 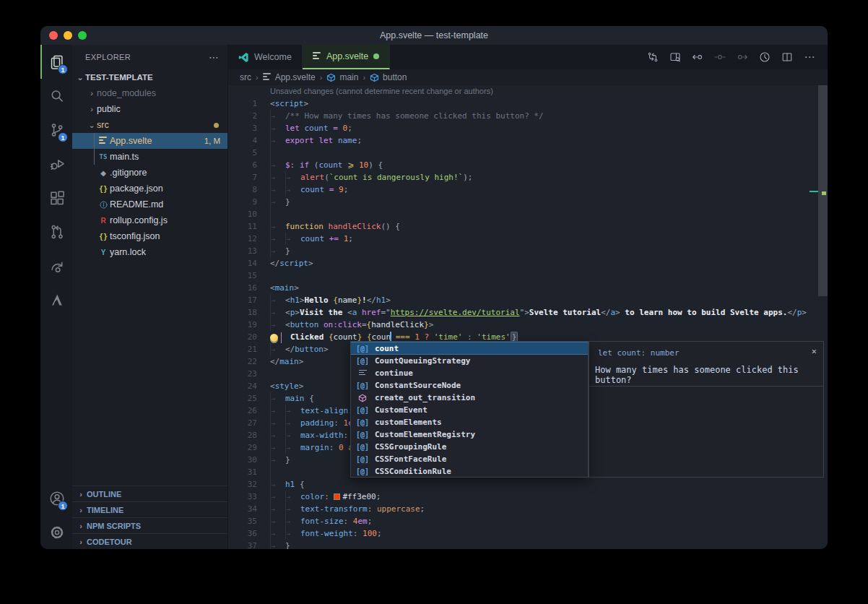 What do you see at coordinates (469, 435) in the screenshot?
I see `suggest-item-customelementregistry: [@]CustomElementRegistry` at bounding box center [469, 435].